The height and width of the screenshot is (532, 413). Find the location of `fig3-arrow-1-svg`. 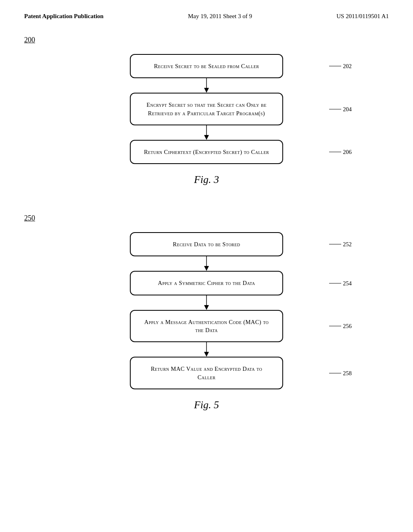

fig3-arrow-1-svg is located at coordinates (206, 85).